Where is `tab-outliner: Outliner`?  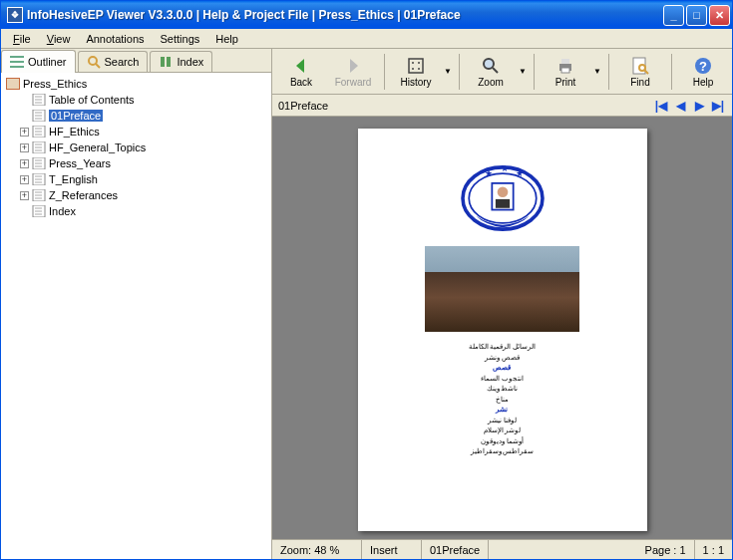 tab-outliner: Outliner is located at coordinates (38, 62).